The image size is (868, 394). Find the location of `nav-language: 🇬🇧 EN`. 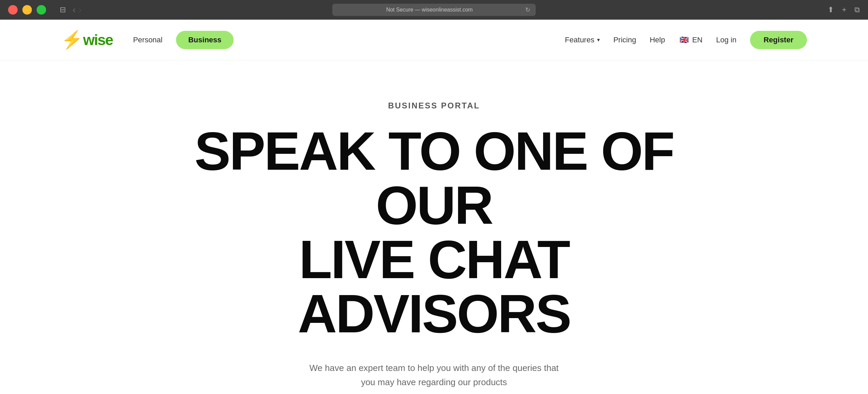

nav-language: 🇬🇧 EN is located at coordinates (690, 40).